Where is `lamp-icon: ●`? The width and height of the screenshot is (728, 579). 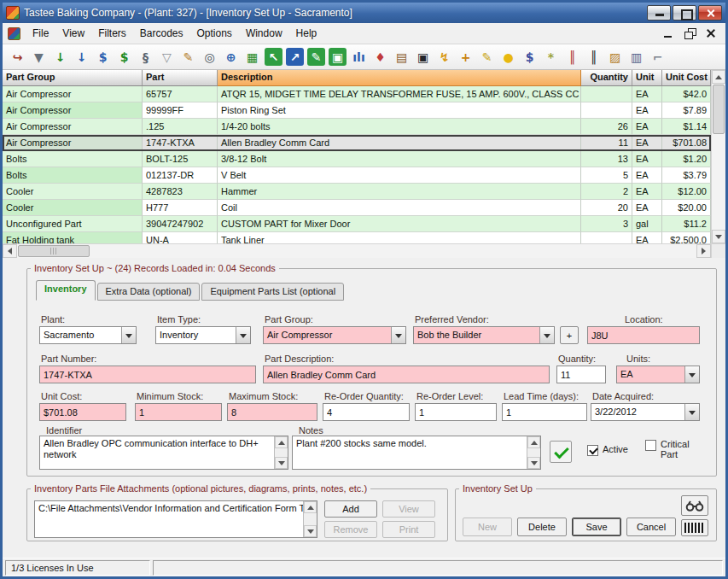
lamp-icon: ● is located at coordinates (509, 56).